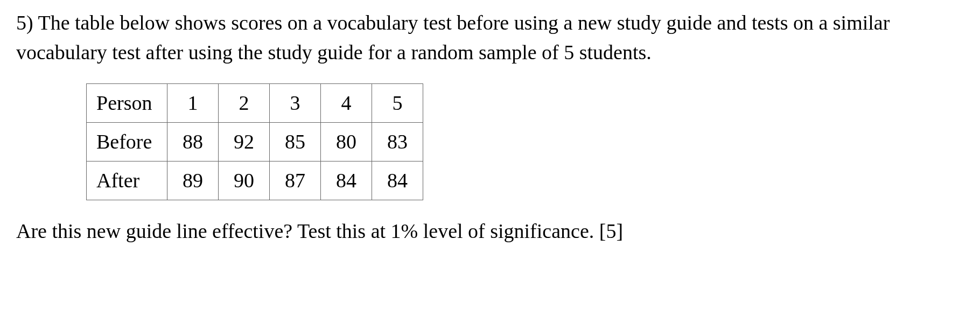 The image size is (980, 323). Describe the element at coordinates (255, 181) in the screenshot. I see `table-row: After 89 90 87 84 84` at that location.